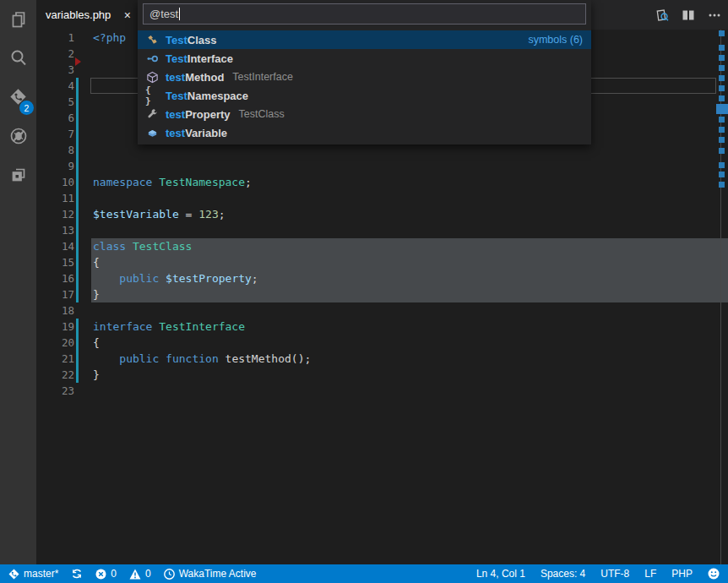 Image resolution: width=728 pixels, height=583 pixels. I want to click on status-item-smiley-icon, so click(714, 574).